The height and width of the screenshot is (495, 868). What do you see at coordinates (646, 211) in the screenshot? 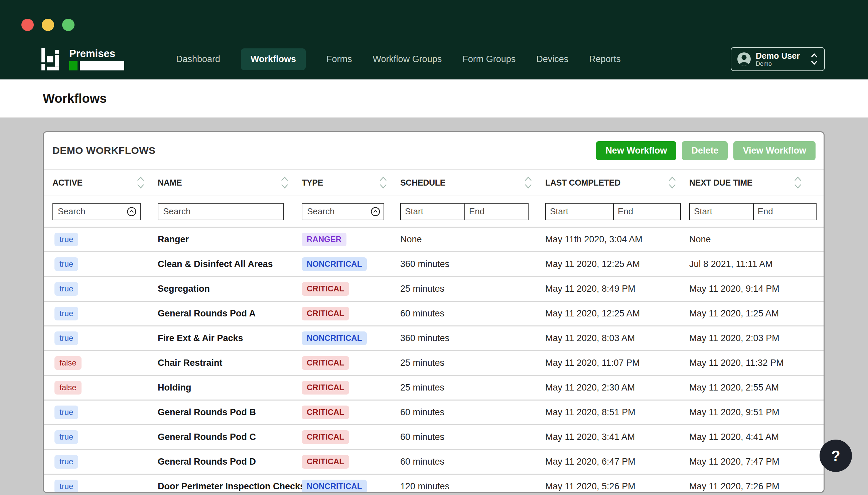
I see `last-completed-end-input` at bounding box center [646, 211].